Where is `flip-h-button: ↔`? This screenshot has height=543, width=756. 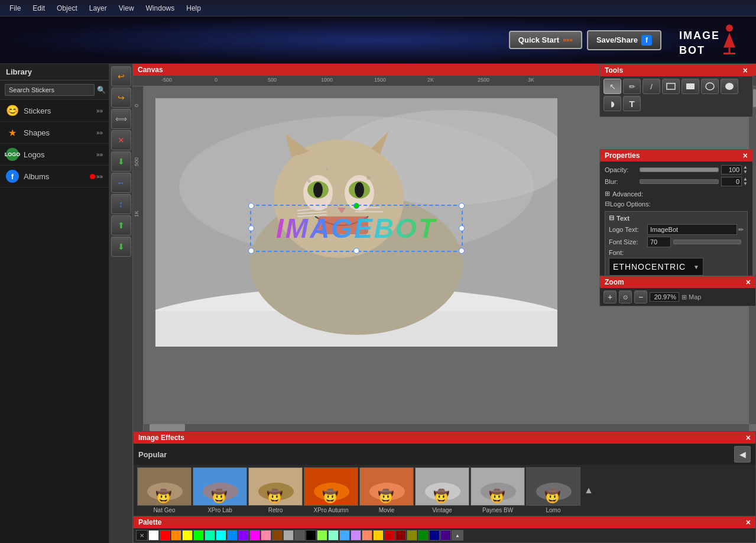 flip-h-button: ↔ is located at coordinates (121, 183).